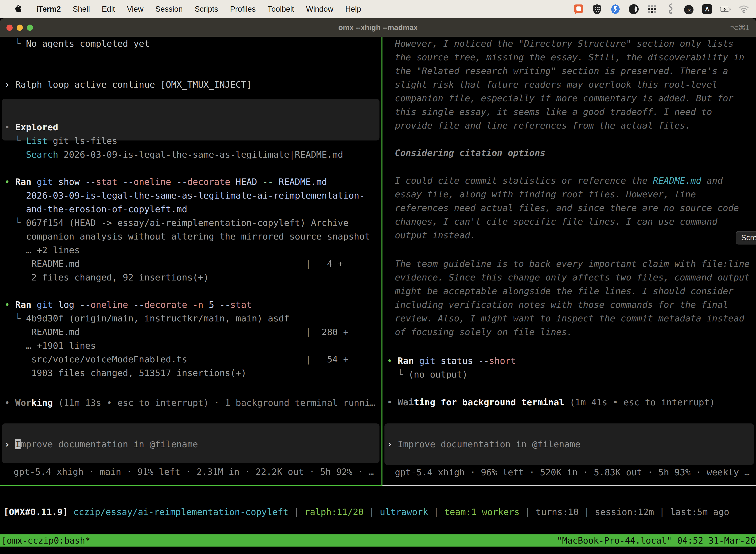 The width and height of the screenshot is (756, 554). What do you see at coordinates (572, 277) in the screenshot?
I see `thinking-paragraph: evidence. Since this change only affects…` at bounding box center [572, 277].